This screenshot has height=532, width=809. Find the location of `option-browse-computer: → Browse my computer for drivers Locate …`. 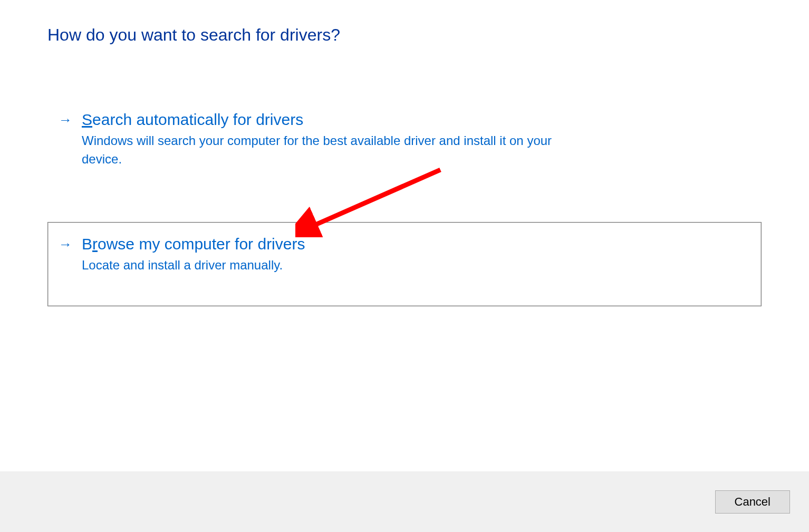

option-browse-computer: → Browse my computer for drivers Locate … is located at coordinates (405, 265).